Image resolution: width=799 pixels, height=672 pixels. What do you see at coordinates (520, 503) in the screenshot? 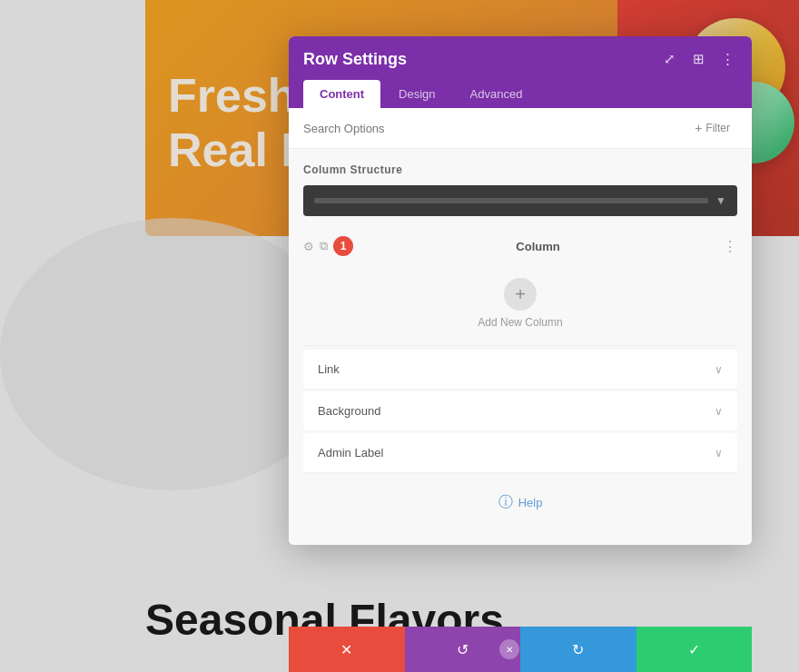
I see `help-area: ⓘ Help` at bounding box center [520, 503].